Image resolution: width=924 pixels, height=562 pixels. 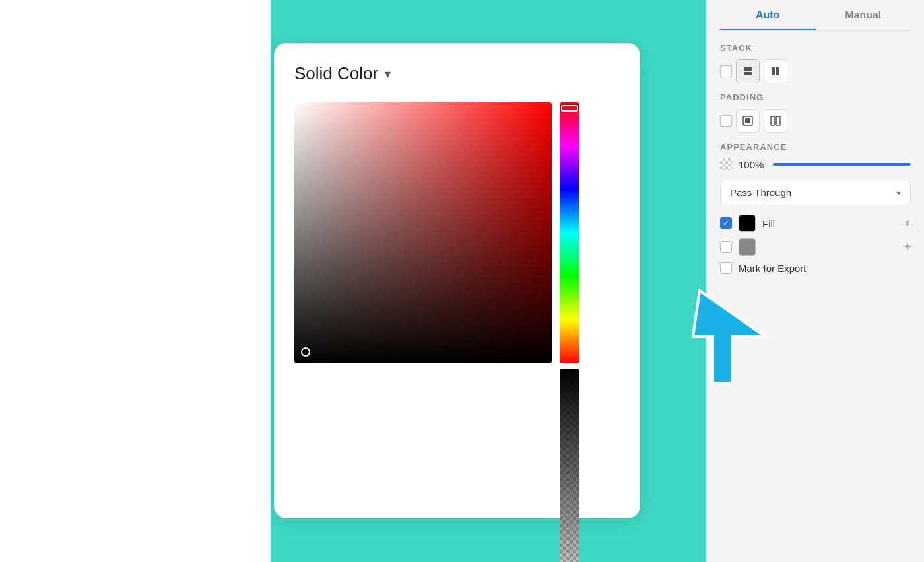 What do you see at coordinates (899, 193) in the screenshot?
I see `blend-mode-chevron-icon: ▾` at bounding box center [899, 193].